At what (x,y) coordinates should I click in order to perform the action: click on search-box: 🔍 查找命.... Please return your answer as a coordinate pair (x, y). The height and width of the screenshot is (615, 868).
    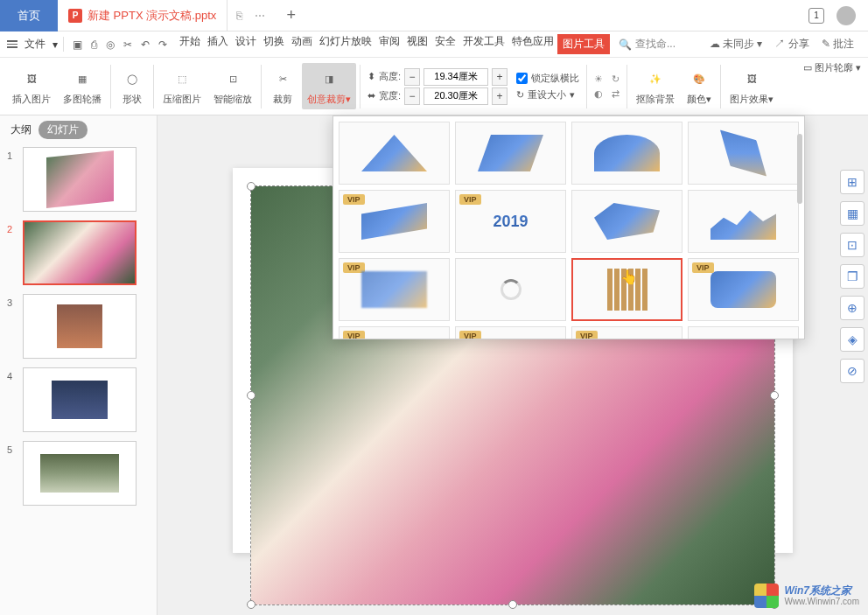
    Looking at the image, I should click on (648, 44).